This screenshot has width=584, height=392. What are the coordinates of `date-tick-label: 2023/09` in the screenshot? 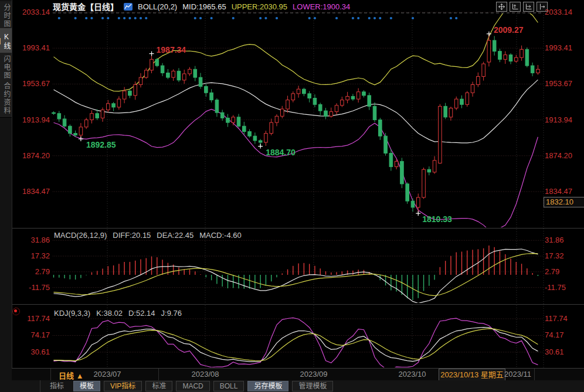 It's located at (314, 374).